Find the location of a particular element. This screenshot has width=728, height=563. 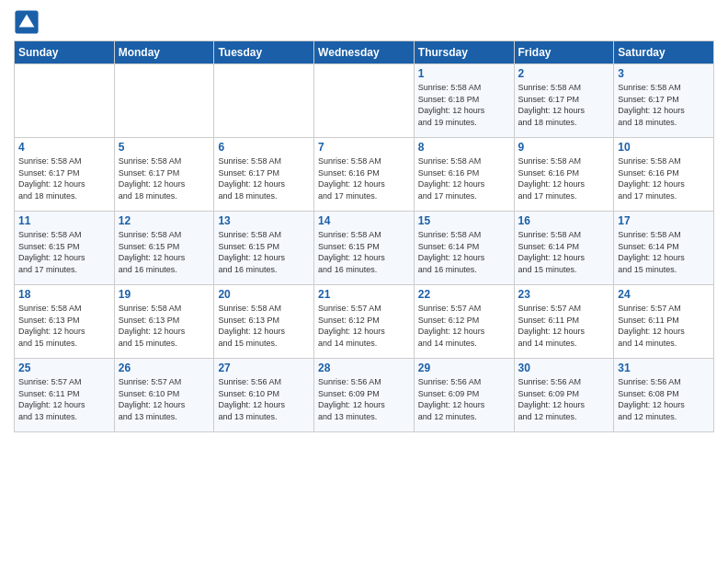

day-number: 29 is located at coordinates (464, 368).